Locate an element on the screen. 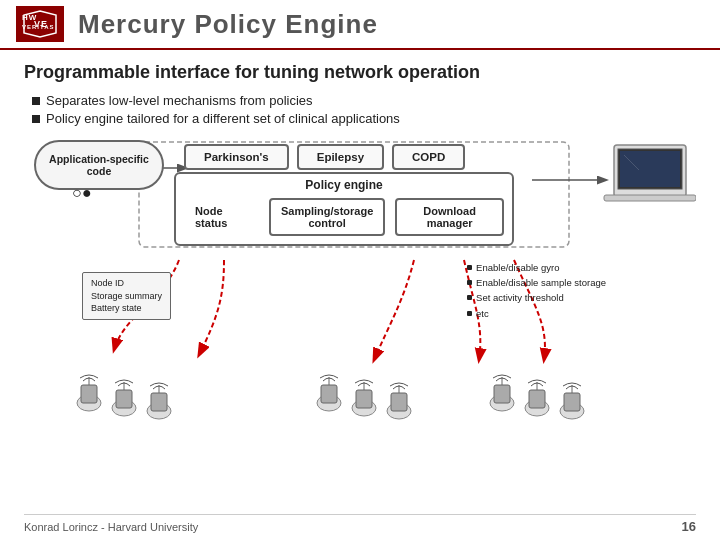  bullet-item-1: Separates low-level mechanisms from poli… is located at coordinates (364, 100).